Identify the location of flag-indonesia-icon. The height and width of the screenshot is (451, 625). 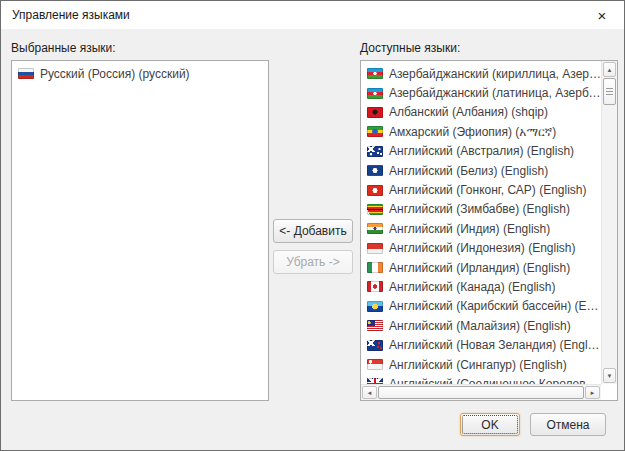
(375, 248).